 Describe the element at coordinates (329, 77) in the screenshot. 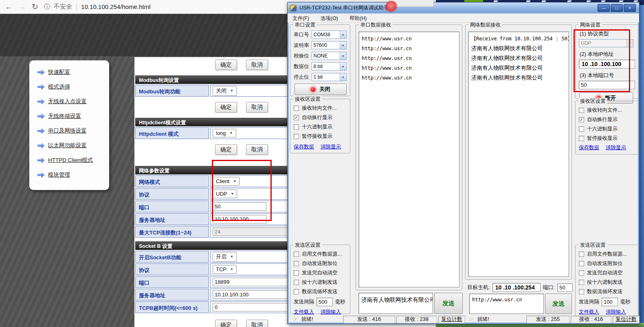

I see `stop-bits-select: 1 bit▼` at that location.